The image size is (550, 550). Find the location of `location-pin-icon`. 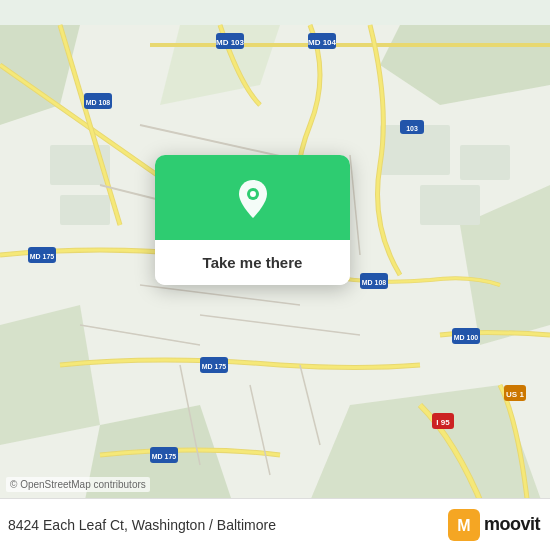

location-pin-icon is located at coordinates (253, 198).